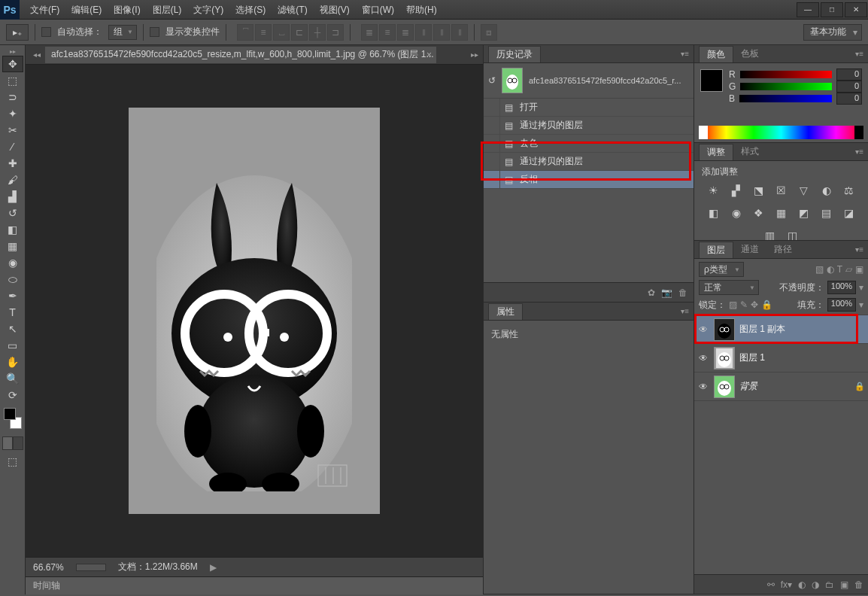  Describe the element at coordinates (369, 32) in the screenshot. I see `distribute-1-icon: ≣` at that location.